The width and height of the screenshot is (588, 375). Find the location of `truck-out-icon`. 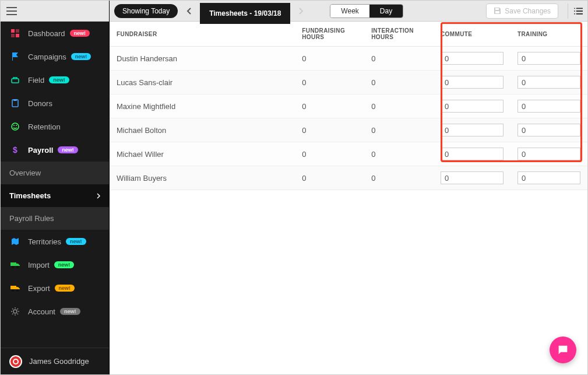

truck-out-icon is located at coordinates (15, 288).